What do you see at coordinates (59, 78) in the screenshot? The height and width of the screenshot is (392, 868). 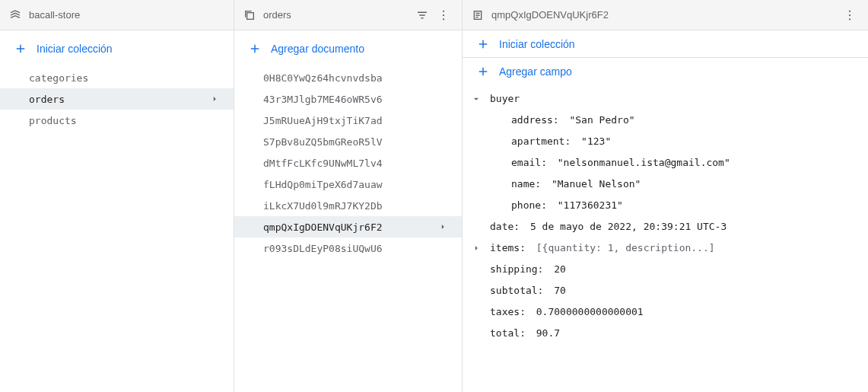 I see `collection-item-label: categories` at bounding box center [59, 78].